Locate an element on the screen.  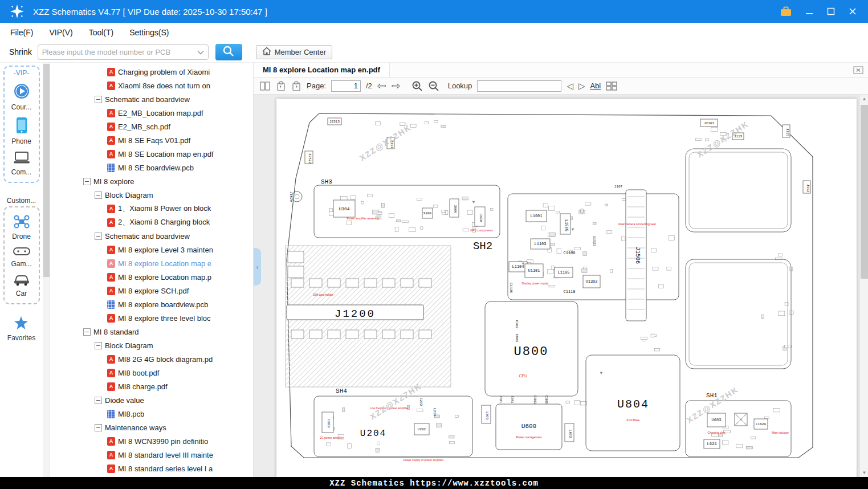
tree-file: AMI 8 explore Location map.p is located at coordinates (152, 277).